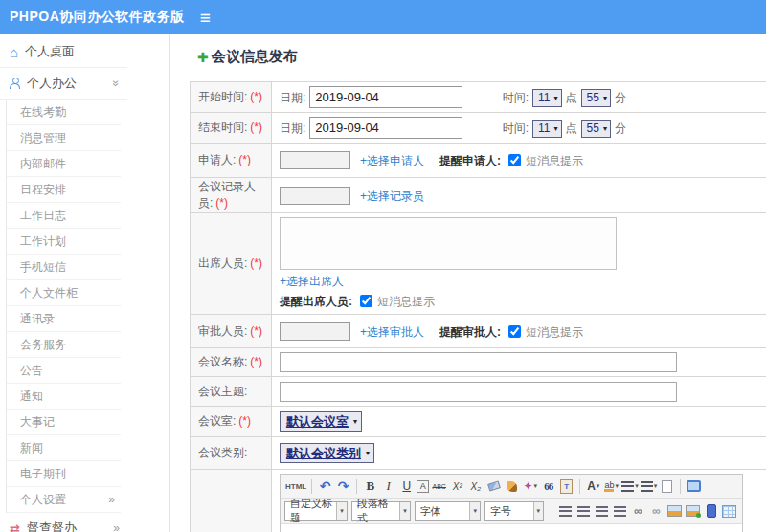 This screenshot has height=532, width=766. Describe the element at coordinates (439, 486) in the screenshot. I see `strikethrough-icon: ABC` at that location.